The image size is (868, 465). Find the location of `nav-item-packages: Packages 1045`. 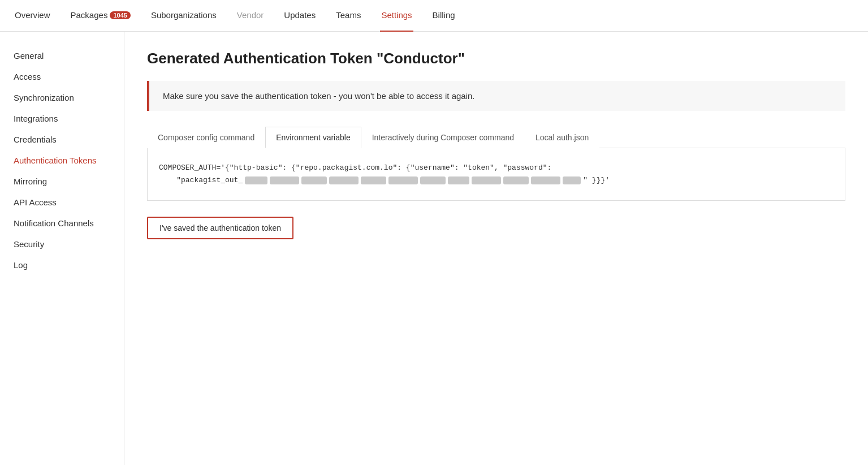

nav-item-packages: Packages 1045 is located at coordinates (101, 16).